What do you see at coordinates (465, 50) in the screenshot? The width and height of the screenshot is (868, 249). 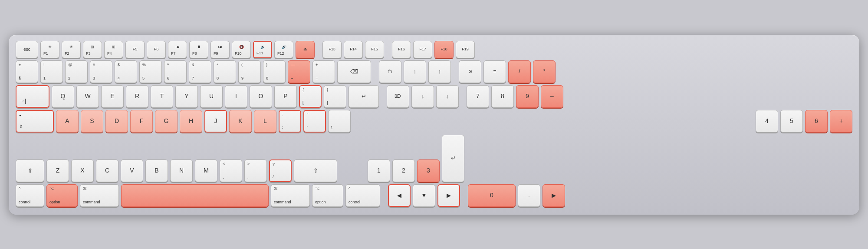 I see `key-f19: F19` at bounding box center [465, 50].